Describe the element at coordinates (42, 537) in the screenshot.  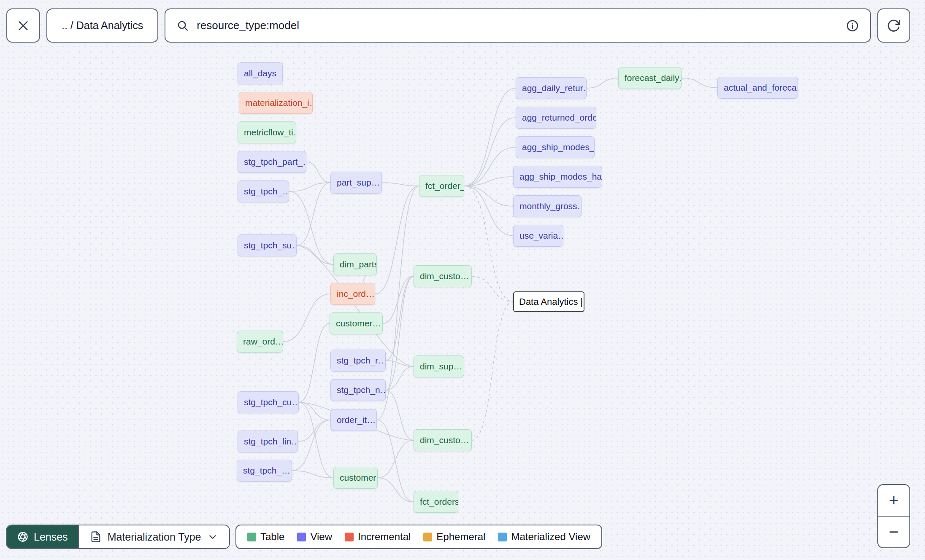
I see `lenses-button: Lenses` at that location.